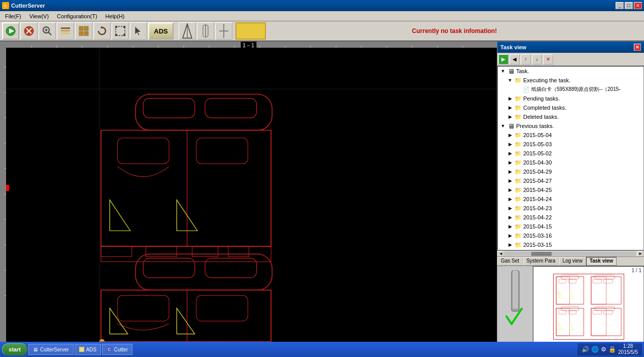  I want to click on select-button, so click(120, 31).